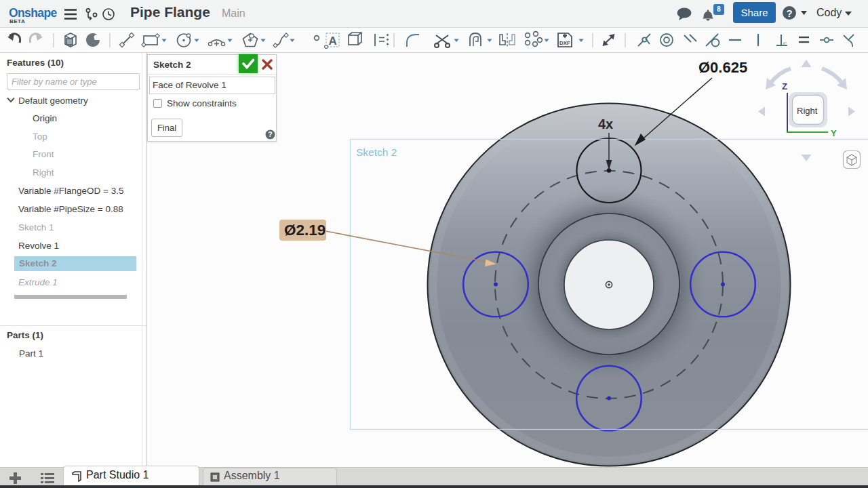 The height and width of the screenshot is (488, 868). What do you see at coordinates (305, 230) in the screenshot?
I see `svg-text: Ø2.19` at bounding box center [305, 230].